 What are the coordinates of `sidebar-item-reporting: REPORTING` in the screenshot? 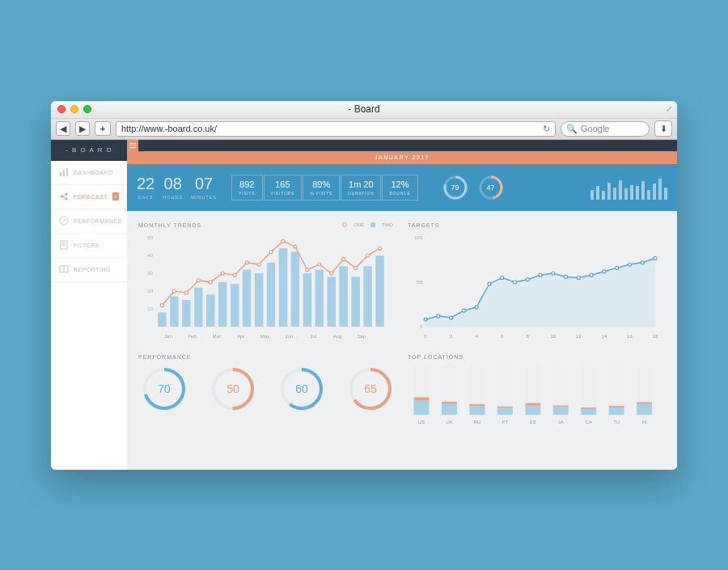 It's located at (89, 270).